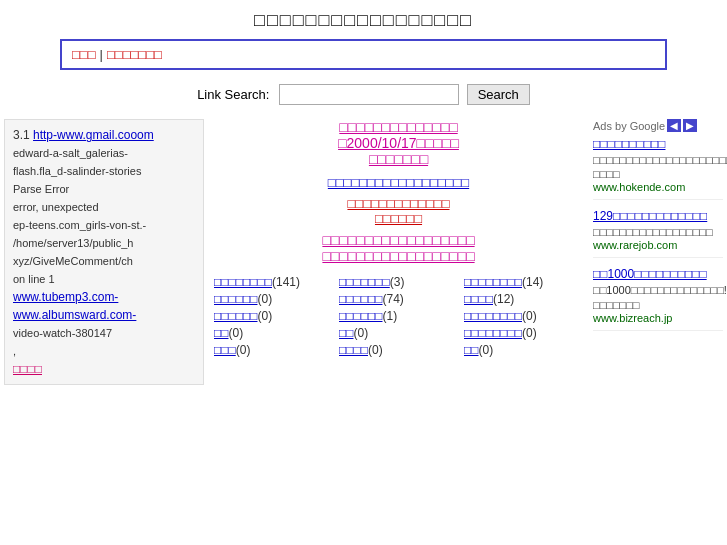 The image size is (727, 545). Describe the element at coordinates (66, 297) in the screenshot. I see `left-link-tubemp3: www.tubemp3.com-` at that location.